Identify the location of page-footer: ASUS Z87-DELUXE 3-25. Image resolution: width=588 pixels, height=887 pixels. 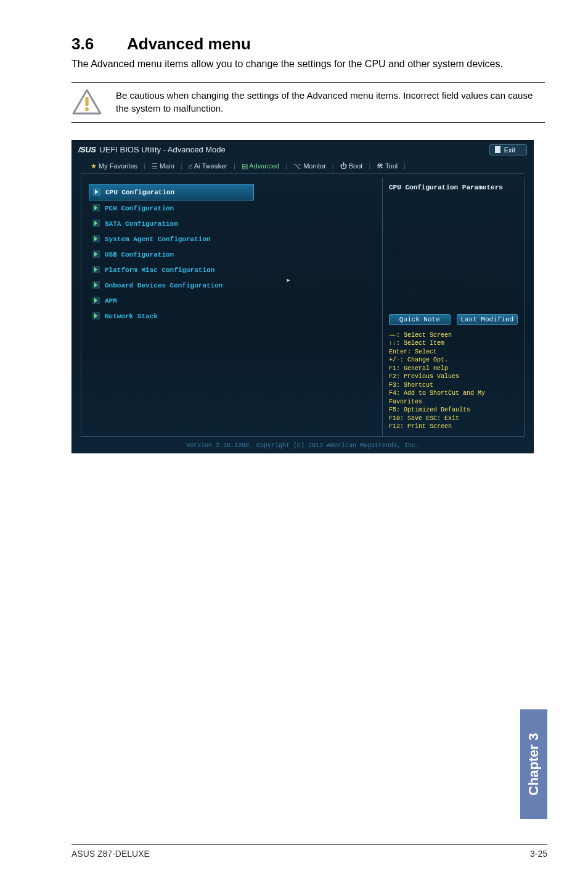
(309, 851).